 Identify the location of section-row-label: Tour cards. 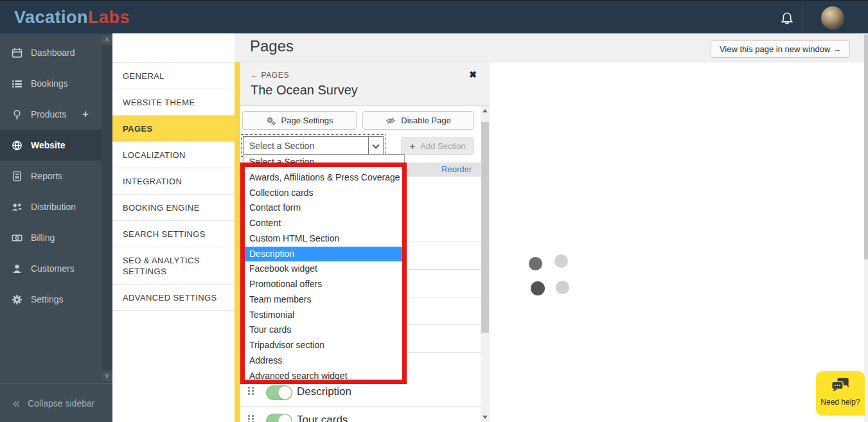
(323, 418).